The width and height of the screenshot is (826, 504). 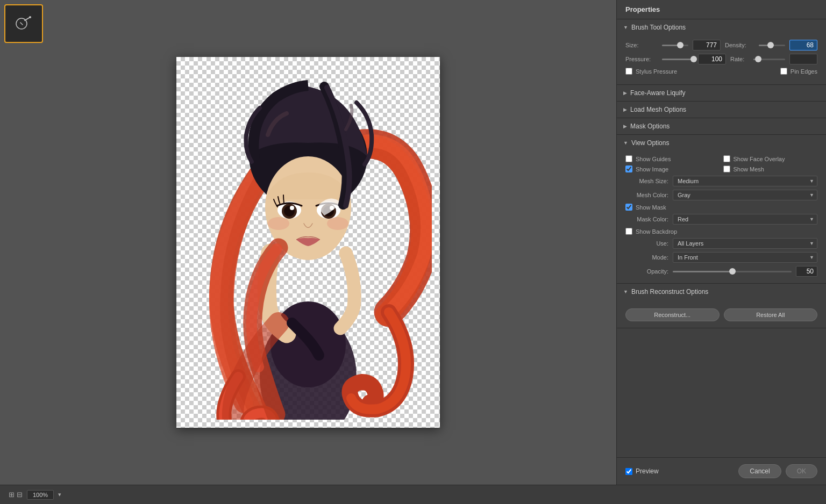 What do you see at coordinates (803, 45) in the screenshot?
I see `density-input` at bounding box center [803, 45].